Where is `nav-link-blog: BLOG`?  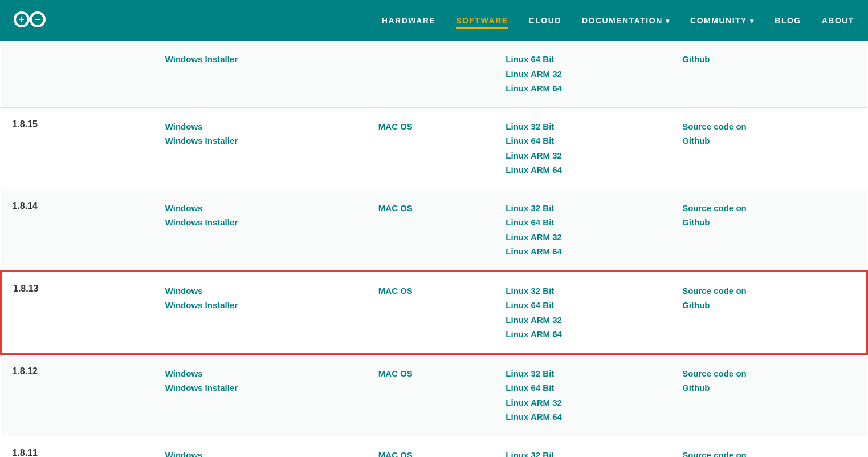
nav-link-blog: BLOG is located at coordinates (788, 21).